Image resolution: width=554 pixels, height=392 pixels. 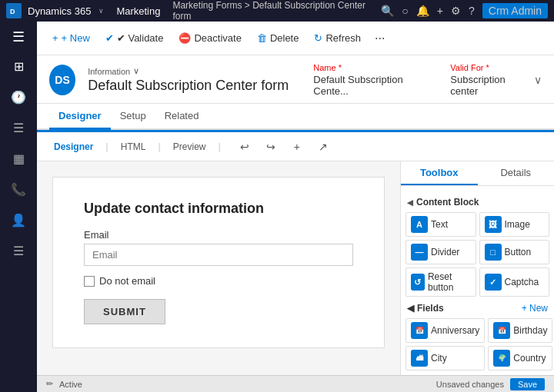 I want to click on inner-tab-designer: Designer, so click(x=74, y=147).